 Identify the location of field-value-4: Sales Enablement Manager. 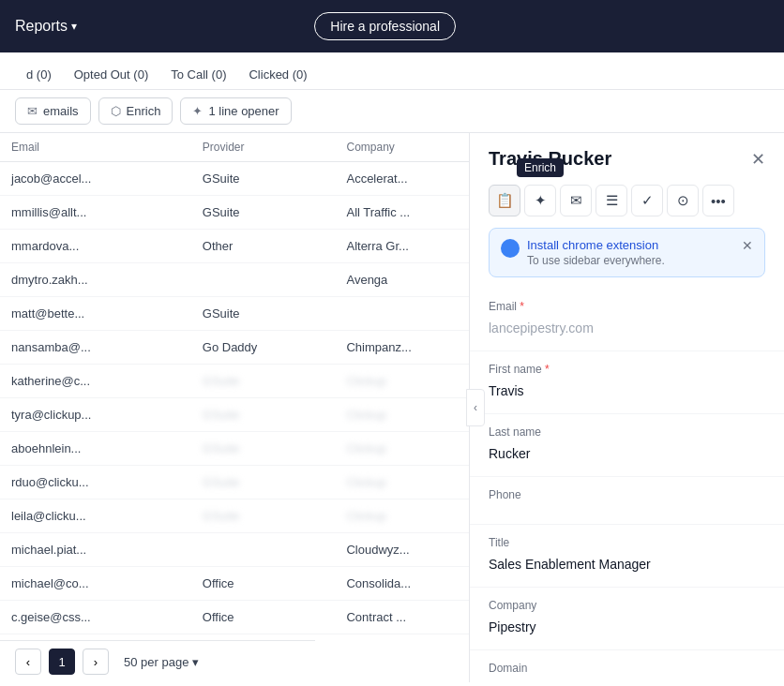
(626, 564).